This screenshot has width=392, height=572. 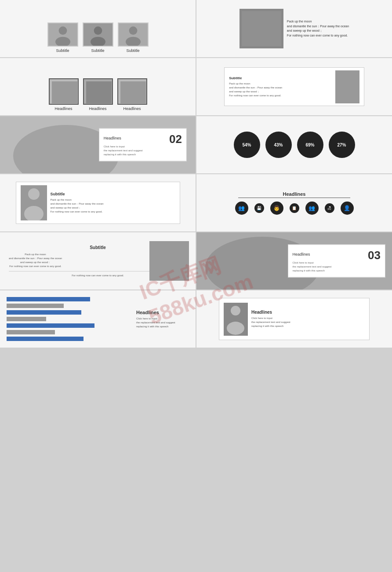 What do you see at coordinates (342, 145) in the screenshot?
I see `pct-circle-4: 27%` at bounding box center [342, 145].